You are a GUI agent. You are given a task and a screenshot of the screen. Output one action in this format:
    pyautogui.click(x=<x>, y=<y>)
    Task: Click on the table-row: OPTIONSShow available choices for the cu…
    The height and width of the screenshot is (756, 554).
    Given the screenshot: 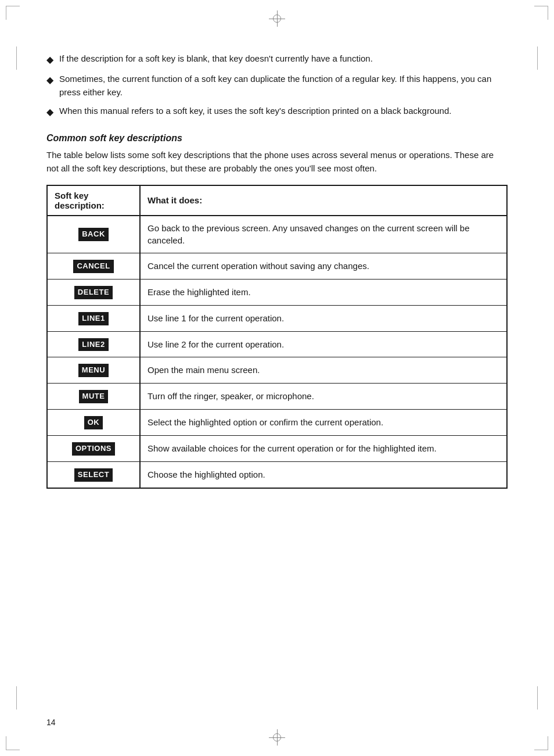 What is the action you would take?
    pyautogui.click(x=277, y=449)
    